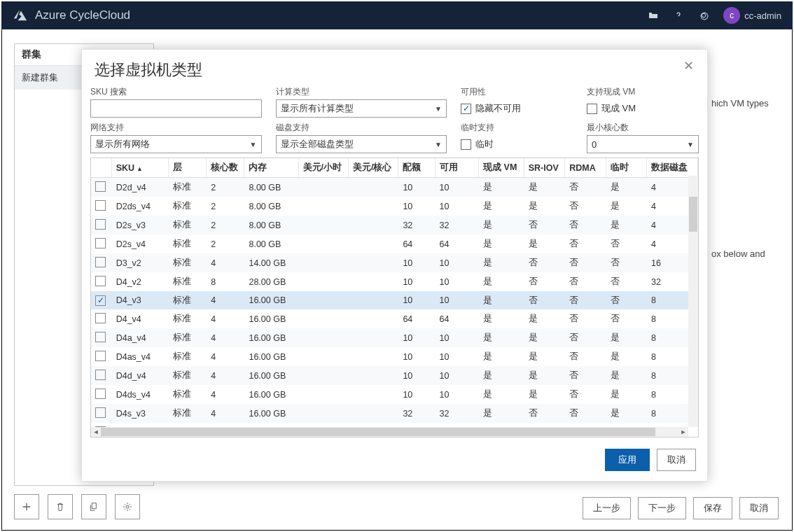  I want to click on min-cores-label: 最小核心数, so click(643, 127).